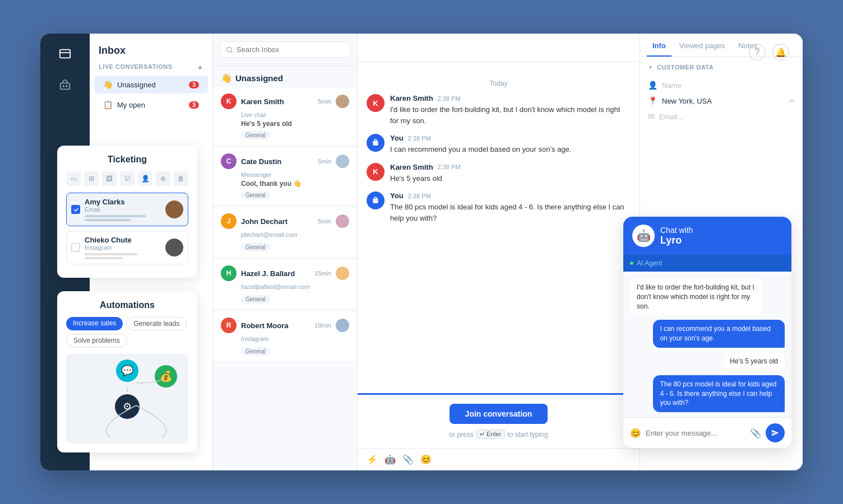 This screenshot has width=843, height=504. I want to click on conv-message-2: Cool, thank you 👋, so click(285, 184).